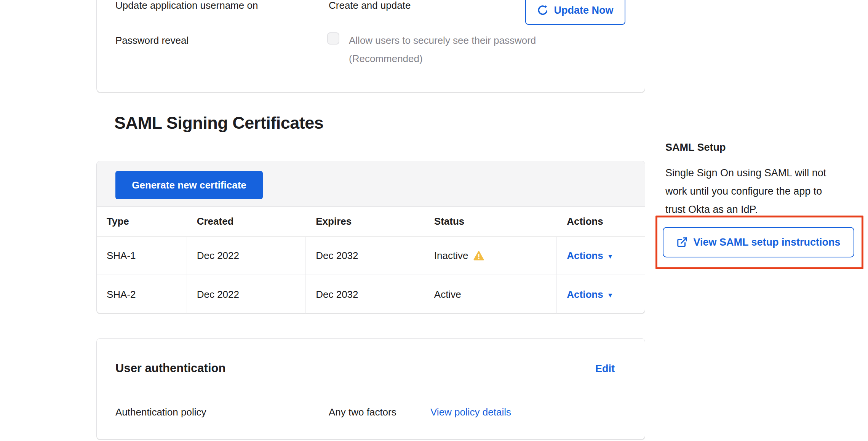 The image size is (868, 441). I want to click on password-reveal-option-line2: (Recommended), so click(386, 59).